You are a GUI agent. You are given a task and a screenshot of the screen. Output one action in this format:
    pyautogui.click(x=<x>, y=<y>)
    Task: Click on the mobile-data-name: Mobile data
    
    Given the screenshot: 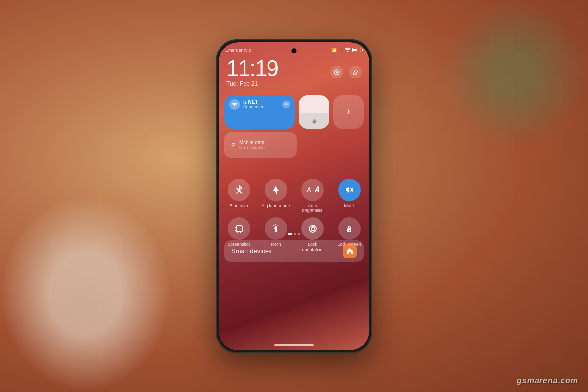 What is the action you would take?
    pyautogui.click(x=266, y=142)
    